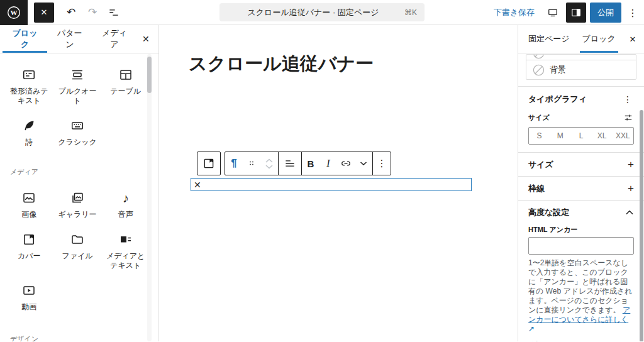 Image resolution: width=644 pixels, height=342 pixels. What do you see at coordinates (126, 261) in the screenshot?
I see `block-item-label: メディアとテキスト` at bounding box center [126, 261].